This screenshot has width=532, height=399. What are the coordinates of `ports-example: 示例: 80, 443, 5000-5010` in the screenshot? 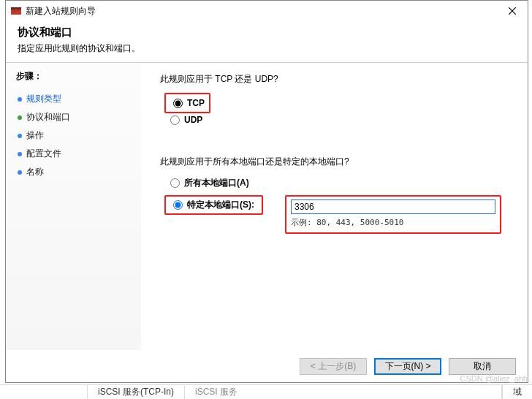 It's located at (393, 222).